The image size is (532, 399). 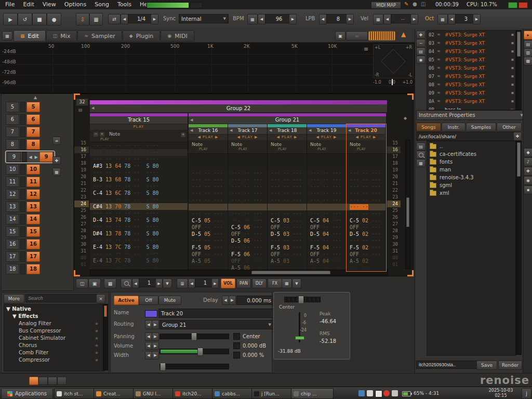 What do you see at coordinates (326, 261) in the screenshot?
I see `pattern-cell: A-5 04 ···` at bounding box center [326, 261].